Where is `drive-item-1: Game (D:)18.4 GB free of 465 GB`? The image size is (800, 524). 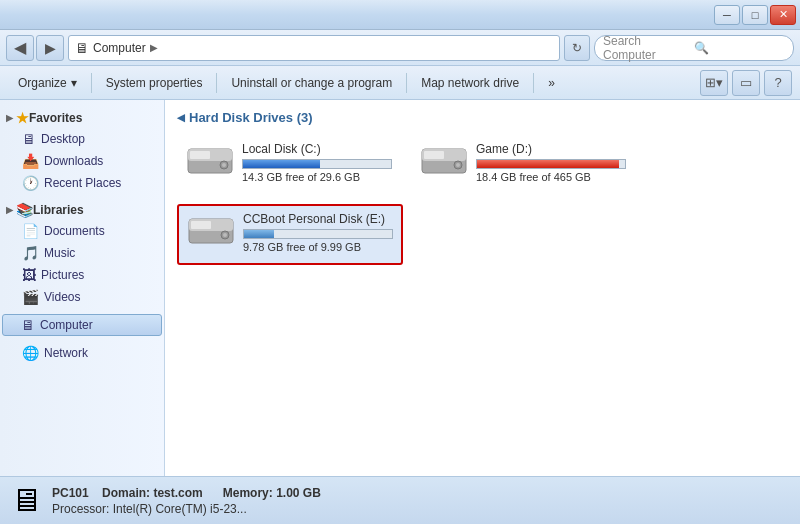 drive-item-1: Game (D:)18.4 GB free of 465 GB is located at coordinates (523, 164).